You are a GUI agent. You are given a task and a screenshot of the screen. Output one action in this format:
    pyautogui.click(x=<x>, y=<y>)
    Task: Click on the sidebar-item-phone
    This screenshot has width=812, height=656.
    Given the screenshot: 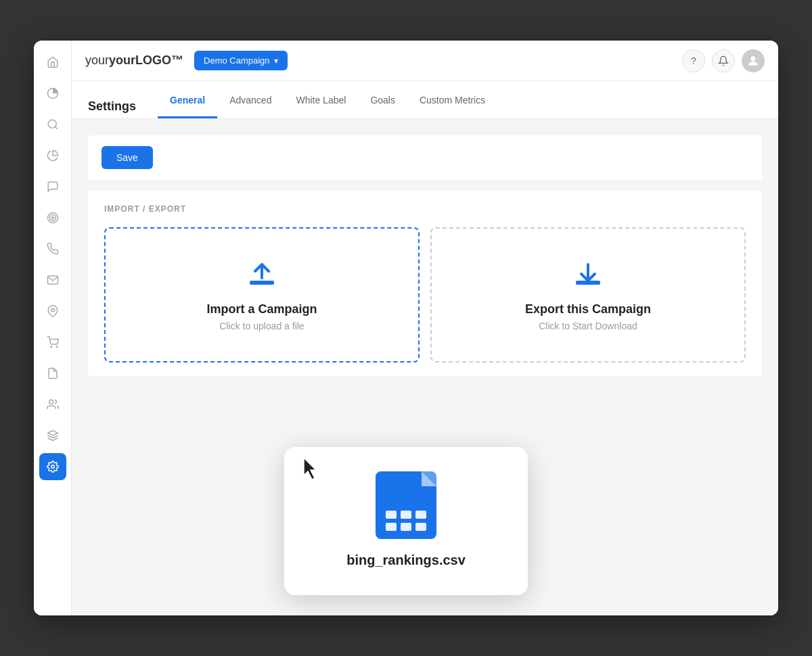 What is the action you would take?
    pyautogui.click(x=53, y=249)
    